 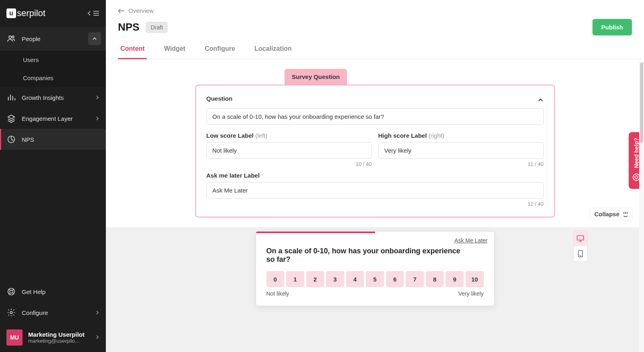 What do you see at coordinates (28, 139) in the screenshot?
I see `sidebar-label: NPS` at bounding box center [28, 139].